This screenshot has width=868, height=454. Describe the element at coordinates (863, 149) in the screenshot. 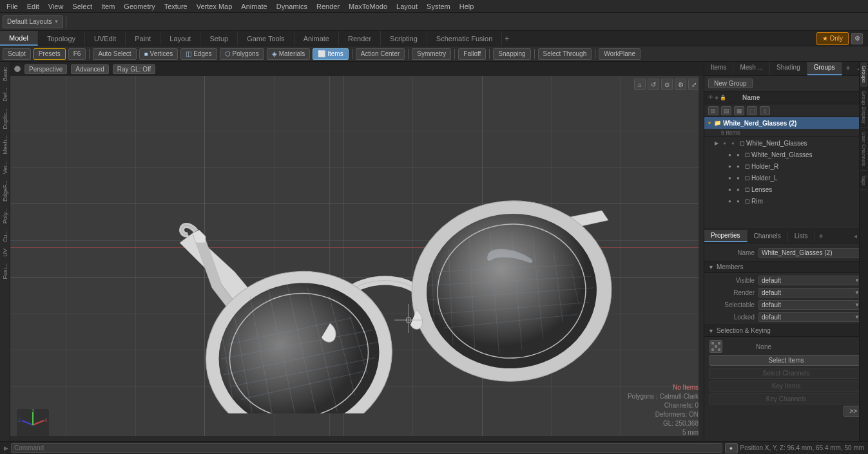

I see `far-tab-user-channels: User Channels` at that location.